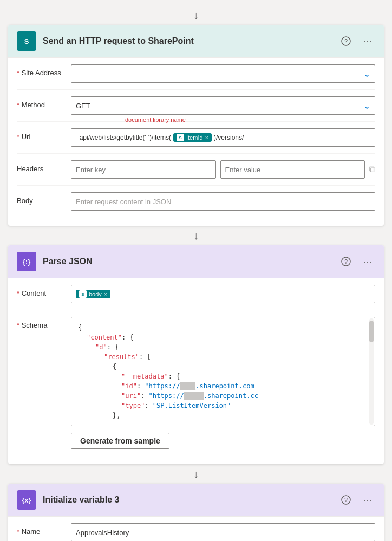 This screenshot has height=541, width=392. What do you see at coordinates (27, 262) in the screenshot?
I see `parse-json-icon: {:}` at bounding box center [27, 262].